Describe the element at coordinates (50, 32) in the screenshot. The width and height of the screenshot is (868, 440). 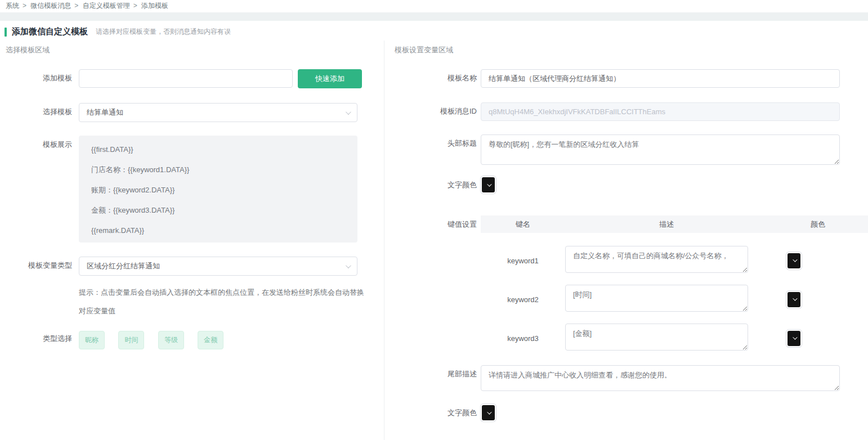
I see `page-title: 添加微信自定义模板` at that location.